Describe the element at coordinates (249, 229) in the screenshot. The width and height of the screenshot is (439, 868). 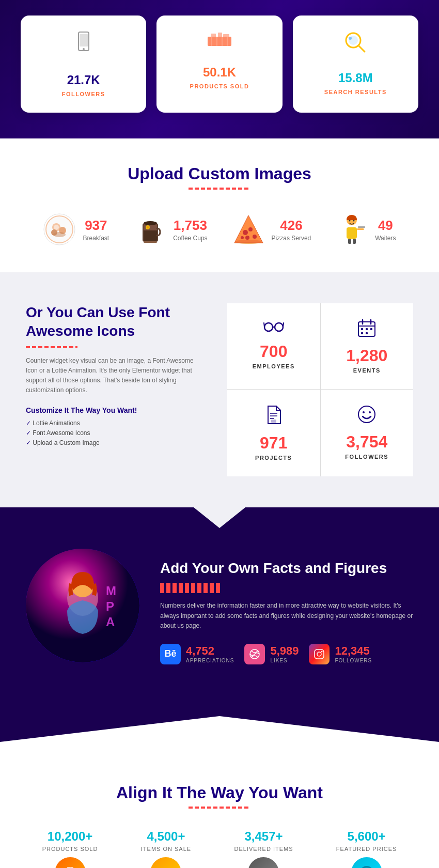
I see `pizza-icon` at that location.